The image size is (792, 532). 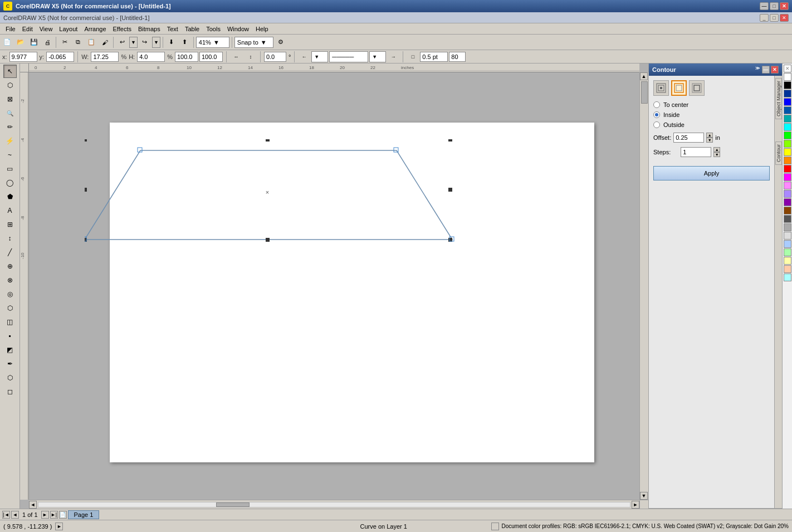 I want to click on menu-window: Window, so click(x=238, y=29).